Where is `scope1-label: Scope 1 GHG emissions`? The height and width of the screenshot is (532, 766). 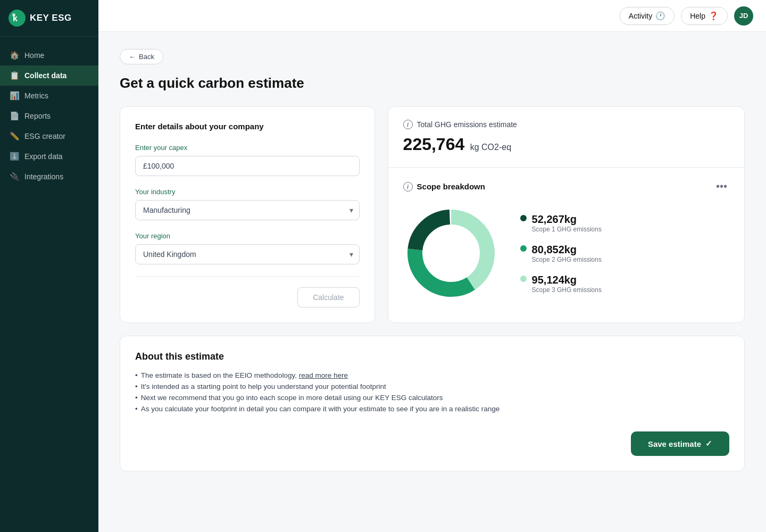
scope1-label: Scope 1 GHG emissions is located at coordinates (567, 229).